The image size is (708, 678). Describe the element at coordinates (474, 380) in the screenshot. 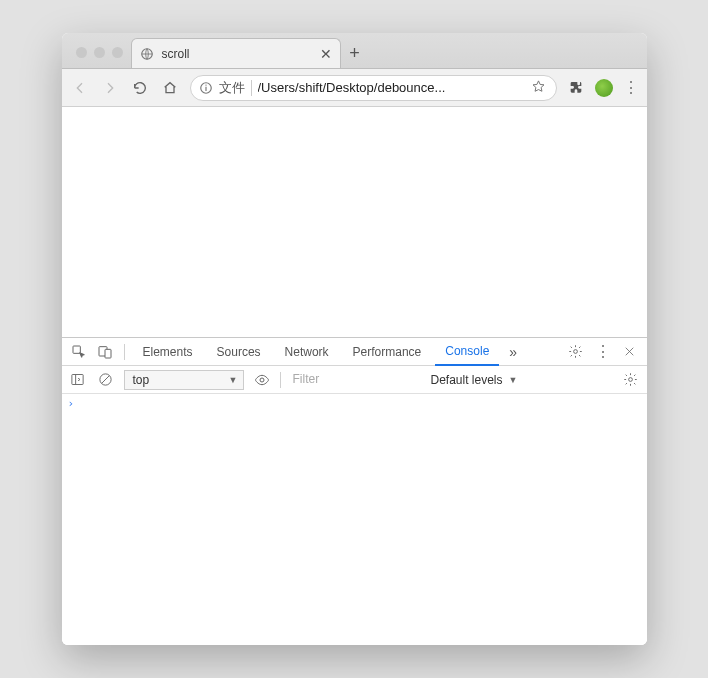

I see `log-levels-selector: Default levels` at that location.